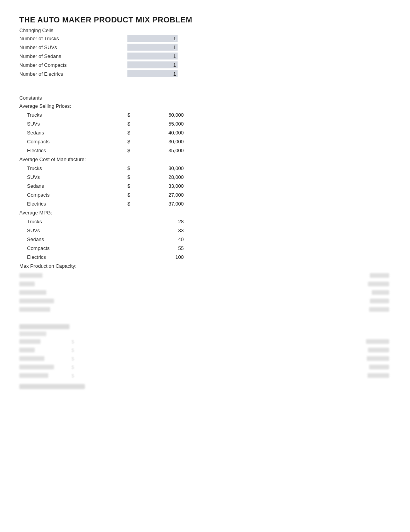  I want to click on mpg-compacts-value: 55, so click(156, 248).